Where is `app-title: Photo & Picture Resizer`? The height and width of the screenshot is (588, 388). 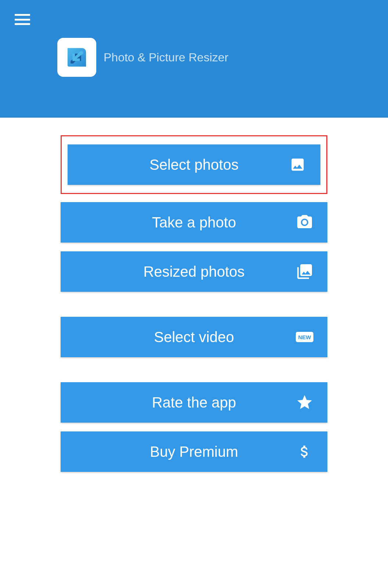
app-title: Photo & Picture Resizer is located at coordinates (166, 57).